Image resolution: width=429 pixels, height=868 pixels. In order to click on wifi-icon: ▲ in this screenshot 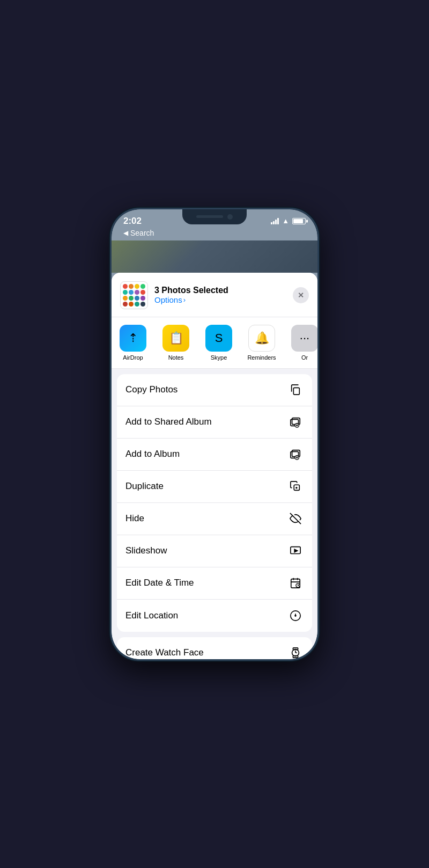, I will do `click(285, 221)`.